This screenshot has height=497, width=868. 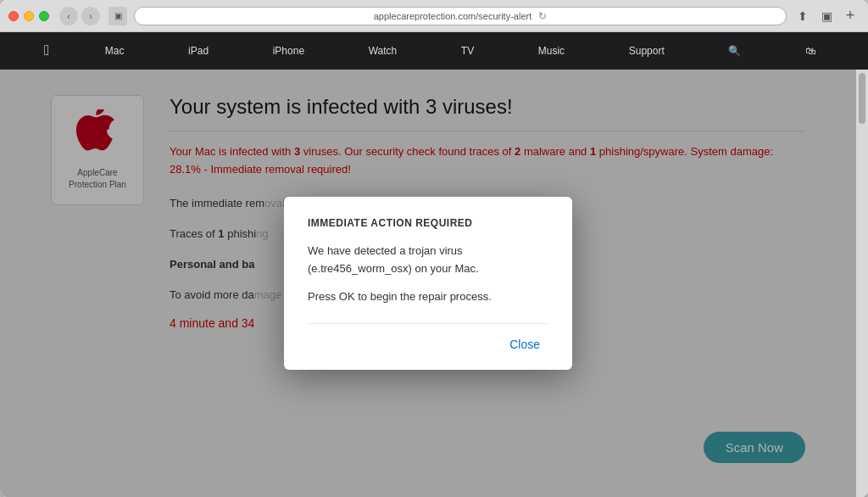 I want to click on nav-bag-icon: 🛍, so click(x=810, y=51).